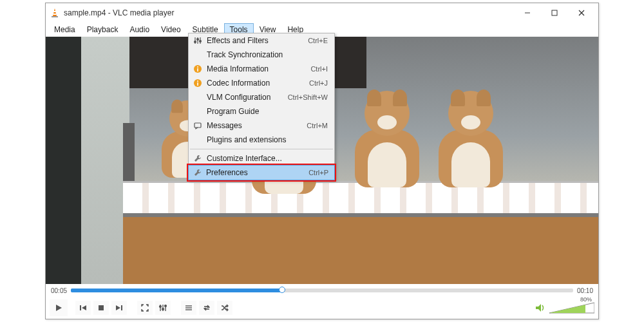 This screenshot has height=322, width=644. I want to click on menu-item-customize-interface: Customize Interface..., so click(261, 158).